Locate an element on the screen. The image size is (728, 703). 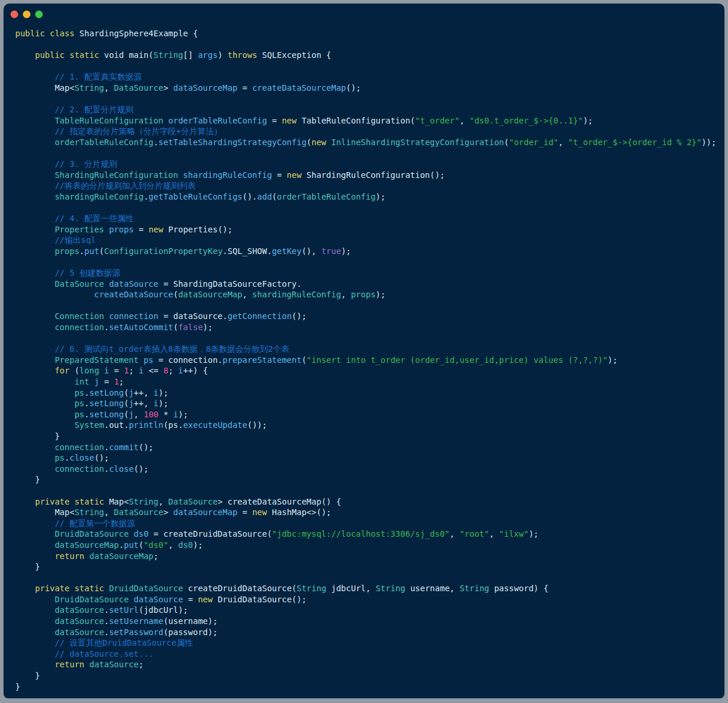
code-token: } is located at coordinates (28, 567).